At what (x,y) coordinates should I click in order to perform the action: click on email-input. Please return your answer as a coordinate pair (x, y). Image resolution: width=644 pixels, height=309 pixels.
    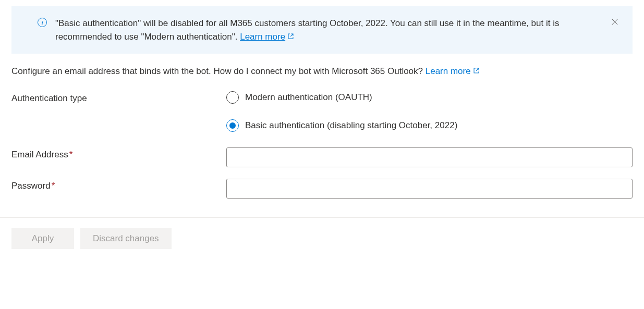
    Looking at the image, I should click on (430, 157).